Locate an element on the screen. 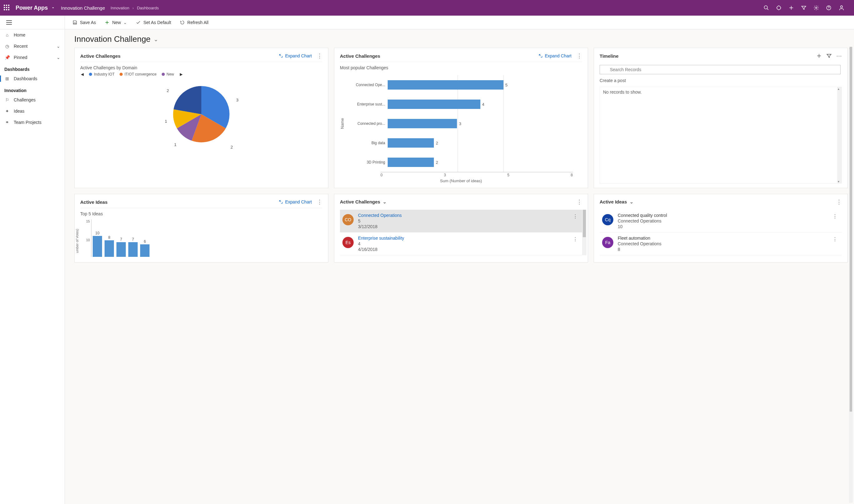 This screenshot has height=504, width=854. list-item: CO Connected Operations 5 3/12/2018 ⋮ is located at coordinates (461, 221).